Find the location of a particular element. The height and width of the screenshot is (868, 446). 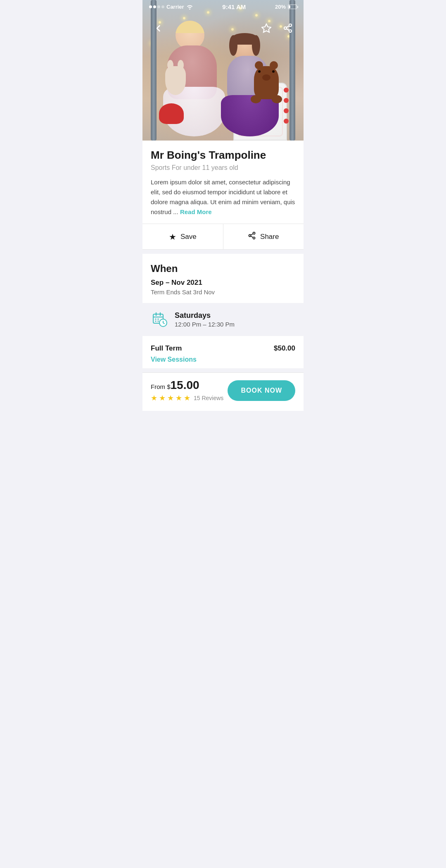

pricing-row: Full Term $50.00 is located at coordinates (223, 348).